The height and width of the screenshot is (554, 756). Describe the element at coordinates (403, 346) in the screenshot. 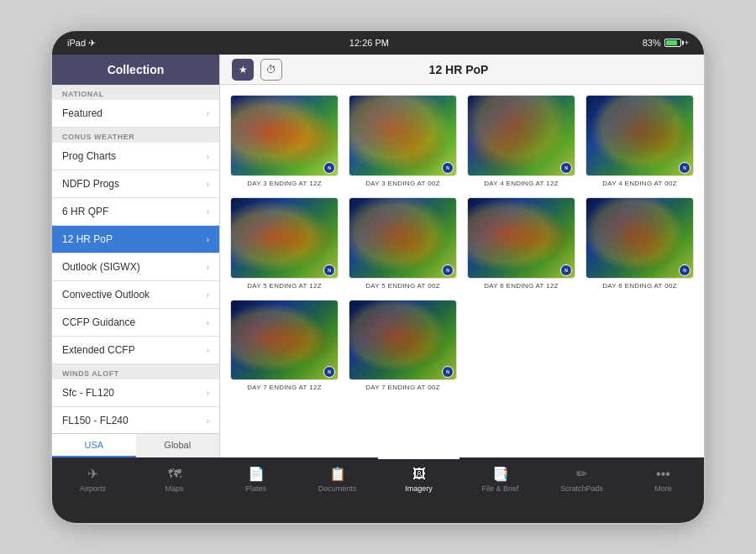

I see `grid-item-d7-00z: N DAY 7 ENDING AT 00Z` at that location.